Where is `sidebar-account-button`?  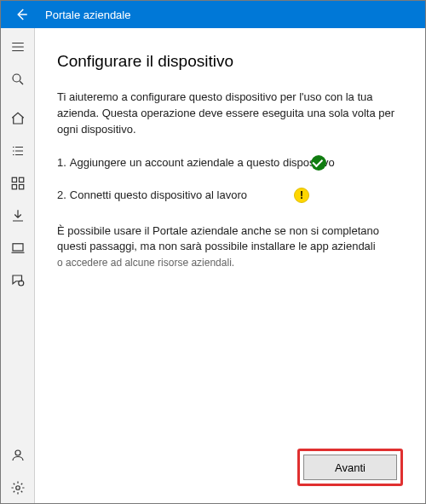
sidebar-account-button is located at coordinates (18, 455).